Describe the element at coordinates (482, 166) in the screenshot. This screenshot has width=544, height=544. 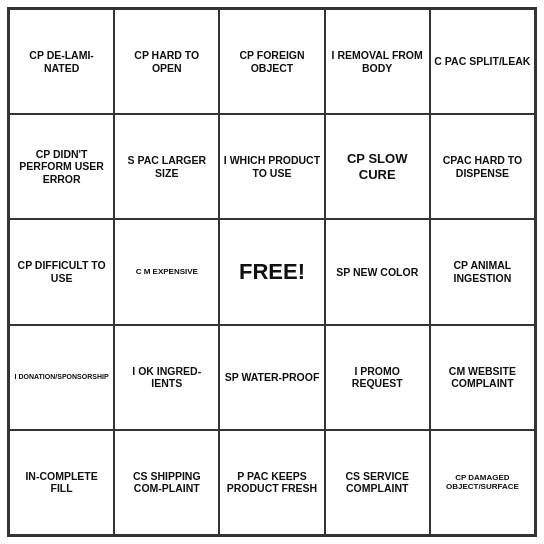
I see `bingo-cell-r1c4: CPAC HARD TO DISPENSE` at that location.